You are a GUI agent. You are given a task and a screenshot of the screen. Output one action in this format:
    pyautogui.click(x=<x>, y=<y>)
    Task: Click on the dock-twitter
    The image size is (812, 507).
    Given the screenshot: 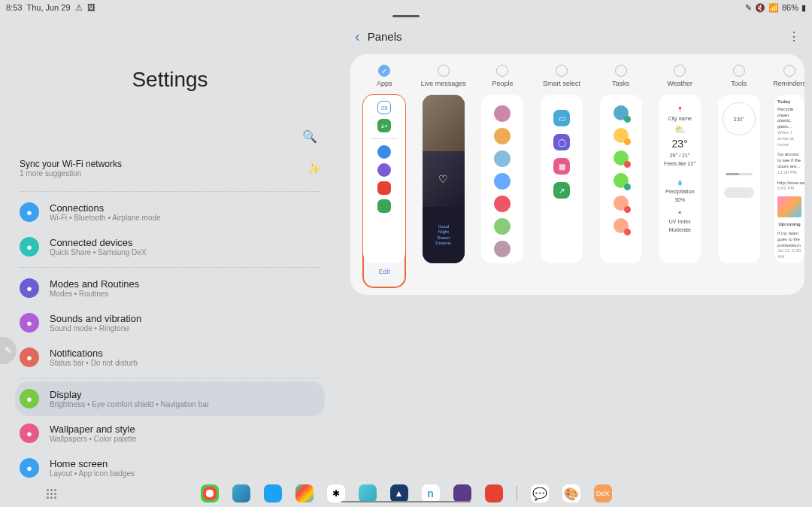 What is the action you would take?
    pyautogui.click(x=273, y=493)
    